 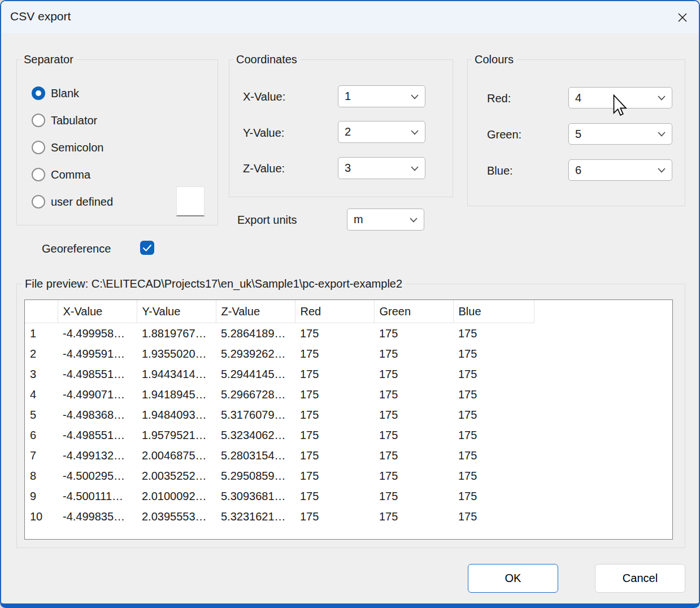 What do you see at coordinates (55, 93) in the screenshot?
I see `radio-option-blank: Blank` at bounding box center [55, 93].